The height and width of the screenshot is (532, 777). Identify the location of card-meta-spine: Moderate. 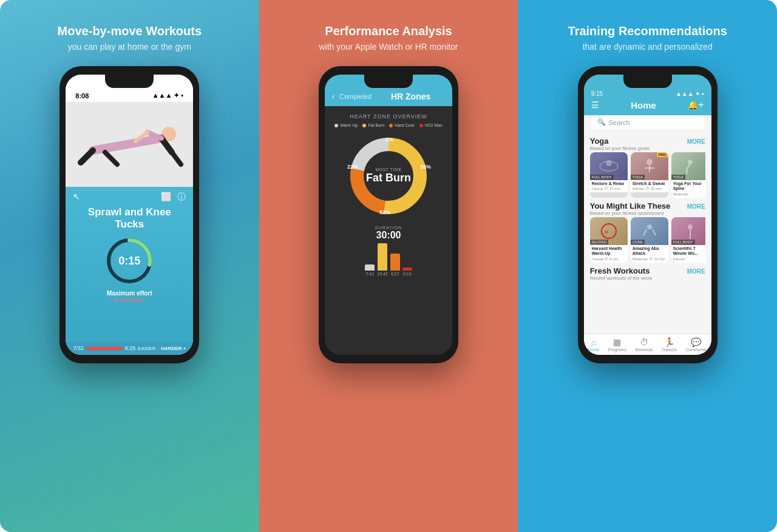
(690, 194).